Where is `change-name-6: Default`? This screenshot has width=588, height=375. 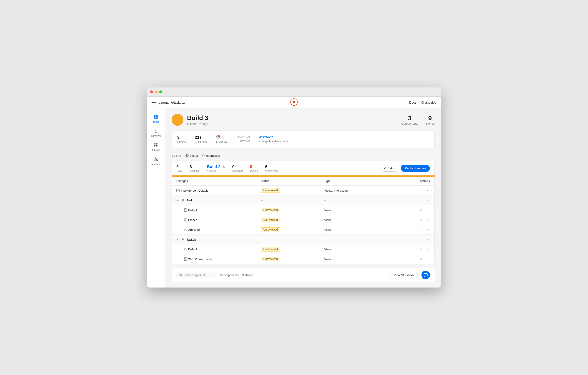
change-name-6: Default is located at coordinates (219, 249).